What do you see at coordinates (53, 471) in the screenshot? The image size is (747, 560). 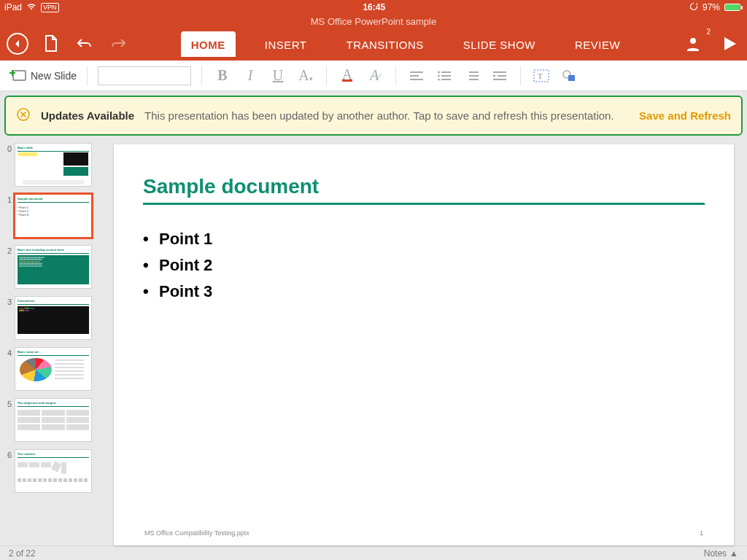 I see `thumbnail-slide-6: Text rotation` at bounding box center [53, 471].